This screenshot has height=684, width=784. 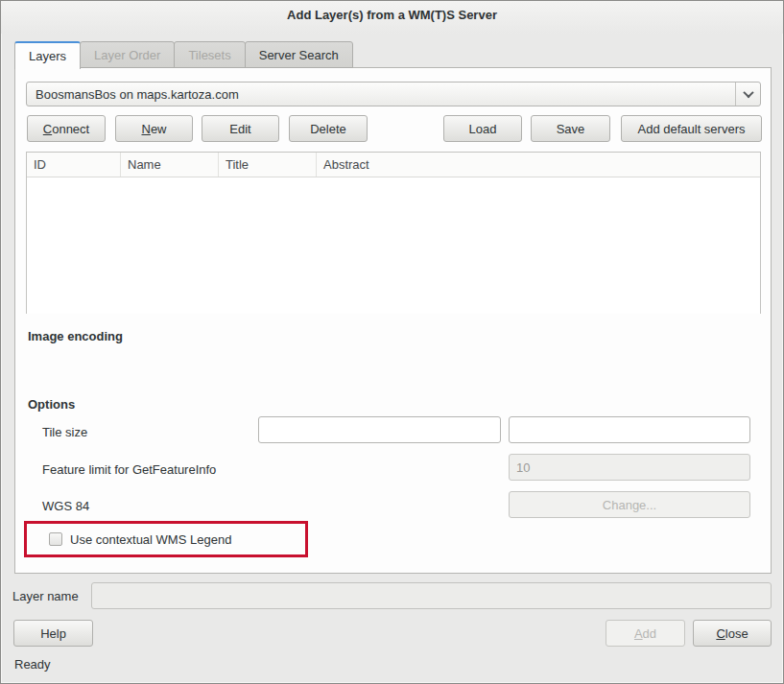 What do you see at coordinates (570, 129) in the screenshot?
I see `save-button: Save` at bounding box center [570, 129].